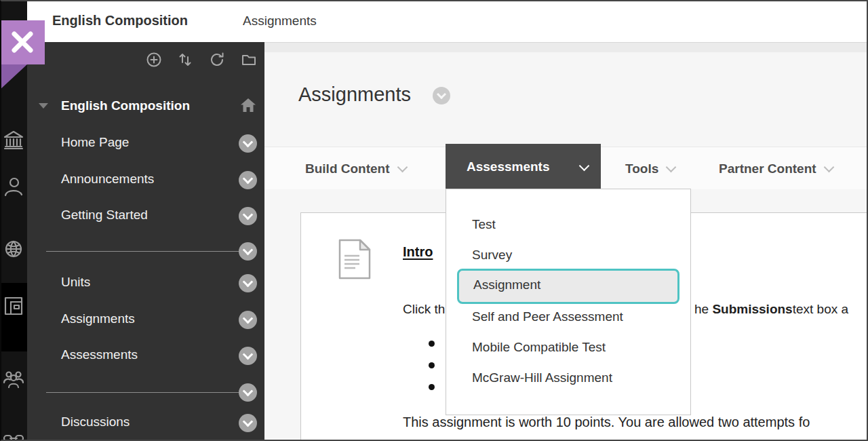 Image resolution: width=868 pixels, height=441 pixels. What do you see at coordinates (424, 309) in the screenshot?
I see `description-text-left: Click th` at bounding box center [424, 309].